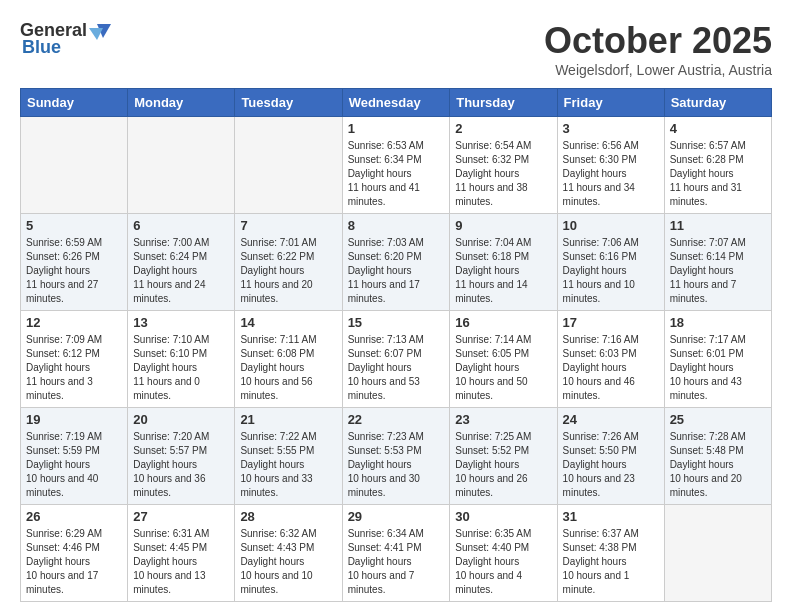  I want to click on day-info: Sunrise: 6:57 AM Sunset: 6:28 PM Dayligh…, so click(718, 174).